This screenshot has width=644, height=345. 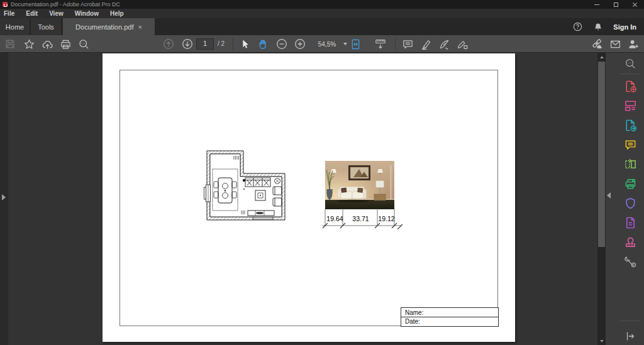 I want to click on tab-bar: Home Tools Documentation.pdf × Sign In, so click(x=322, y=26).